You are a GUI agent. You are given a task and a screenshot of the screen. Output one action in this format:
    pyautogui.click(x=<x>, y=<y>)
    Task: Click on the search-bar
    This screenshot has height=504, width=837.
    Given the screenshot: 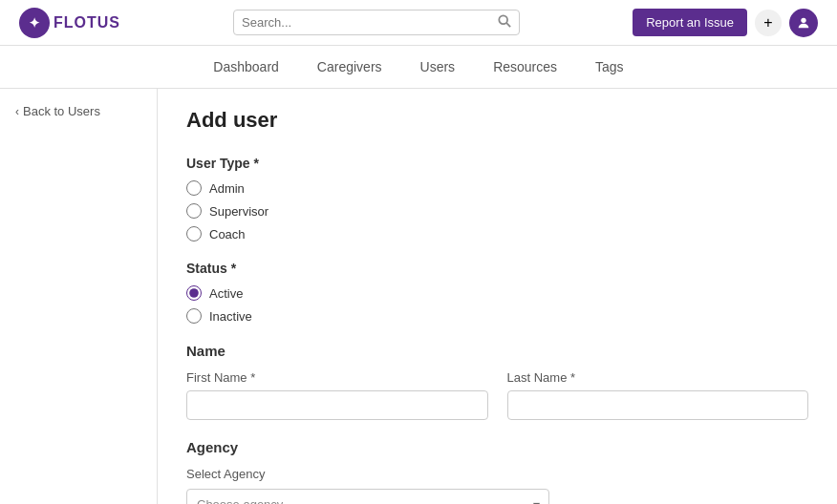 What is the action you would take?
    pyautogui.click(x=376, y=23)
    